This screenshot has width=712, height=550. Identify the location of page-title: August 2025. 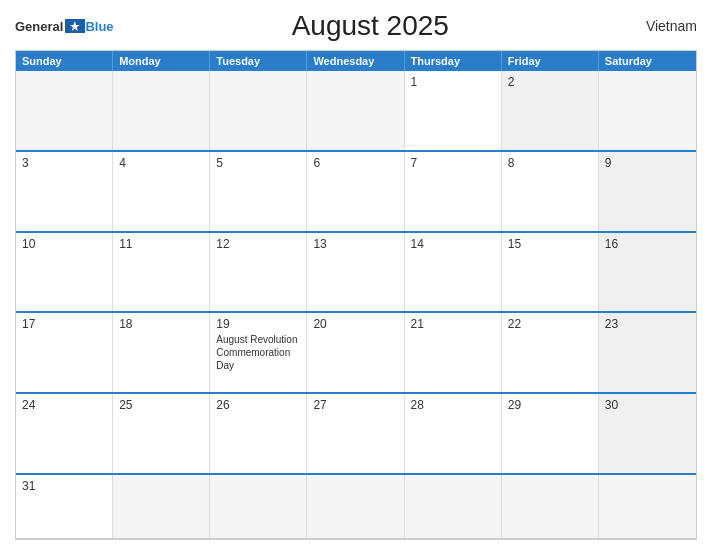
(370, 26).